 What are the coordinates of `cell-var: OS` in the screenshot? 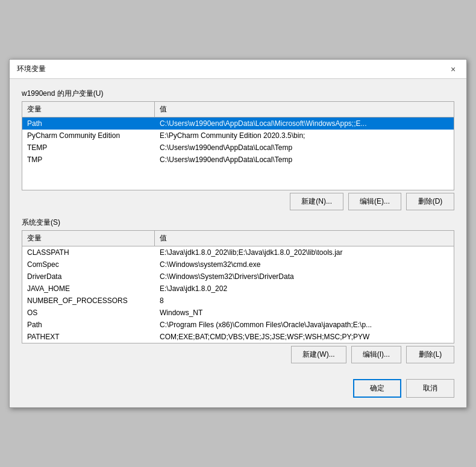 It's located at (89, 313).